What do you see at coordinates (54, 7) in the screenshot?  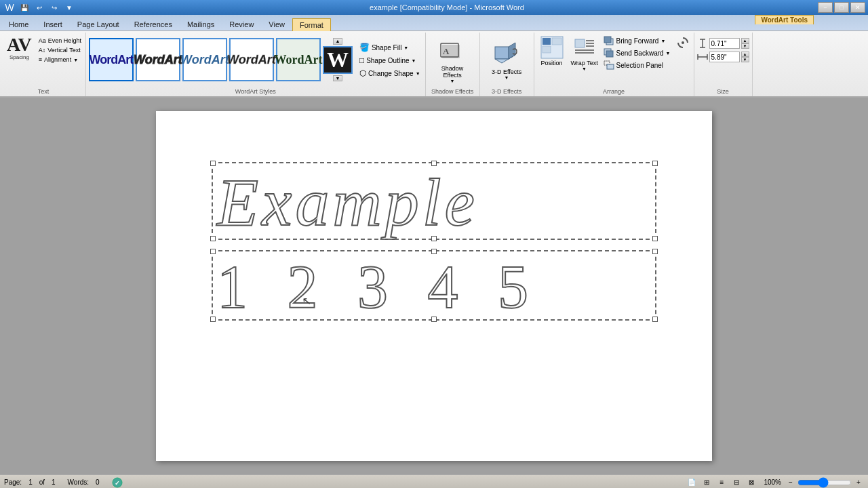 I see `redo-quick-btn: ↪` at bounding box center [54, 7].